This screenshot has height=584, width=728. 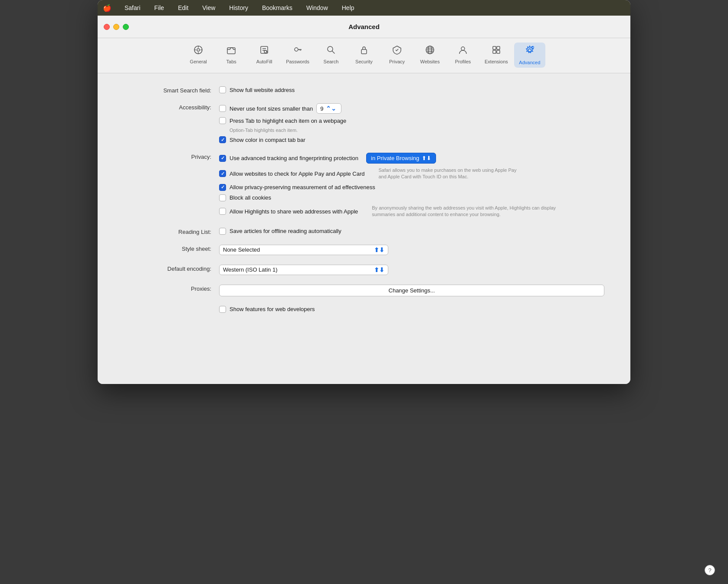 What do you see at coordinates (412, 291) in the screenshot?
I see `proxies-controls: Change Settings...` at bounding box center [412, 291].